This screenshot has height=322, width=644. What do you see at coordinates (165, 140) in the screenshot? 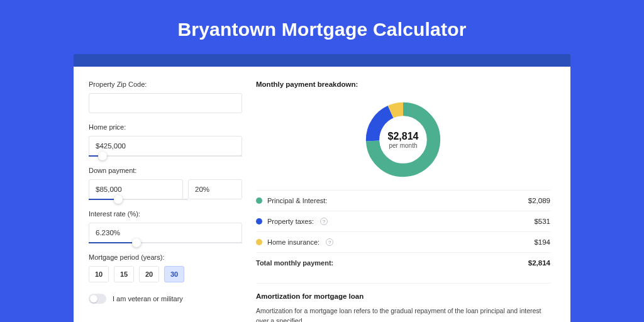
I see `home-price-group: Home price:` at bounding box center [165, 140].